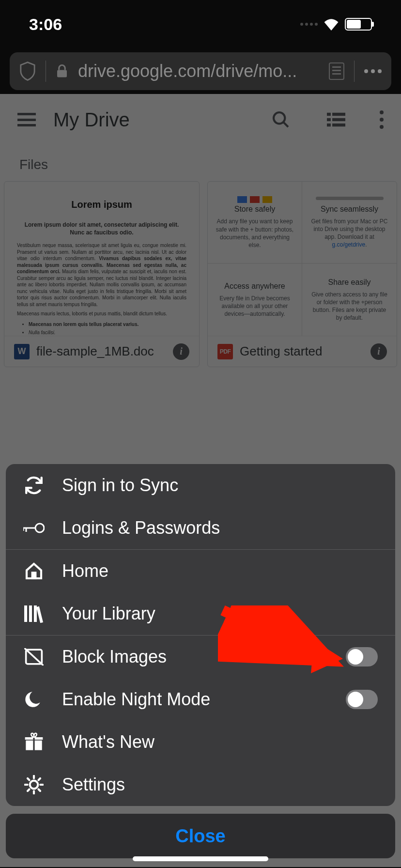  What do you see at coordinates (101, 352) in the screenshot?
I see `file-name: file-sample_1MB.doc` at bounding box center [101, 352].